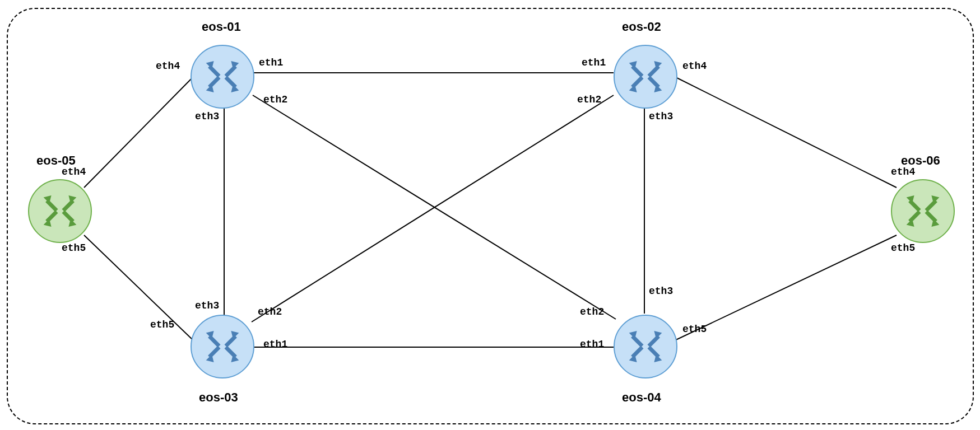 The image size is (980, 430). What do you see at coordinates (270, 312) in the screenshot?
I see `port-eos03-eth2: eth2` at bounding box center [270, 312].